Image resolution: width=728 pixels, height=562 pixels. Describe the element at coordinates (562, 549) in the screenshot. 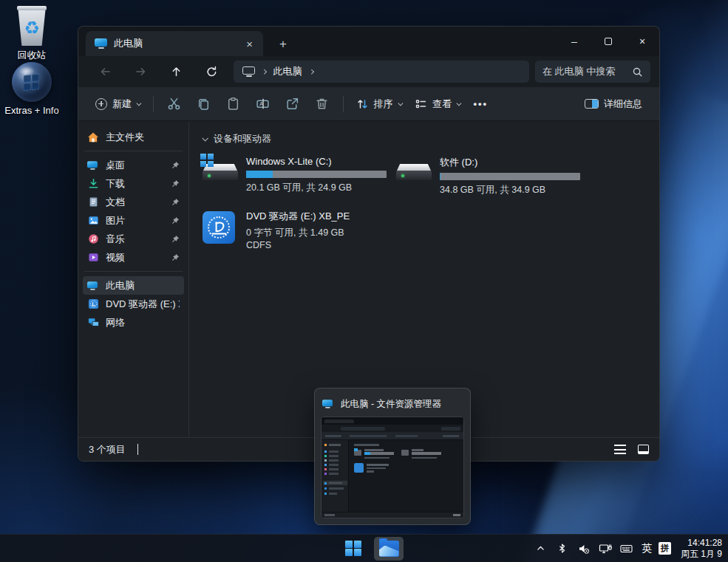

I see `bluetooth-tray-button` at that location.